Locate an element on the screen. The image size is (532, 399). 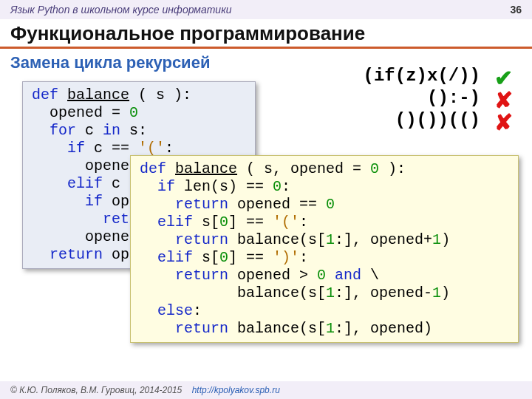
footer: © К.Ю. Поляков, В.М. Гуровиц, 2014-2015 … is located at coordinates (266, 390).